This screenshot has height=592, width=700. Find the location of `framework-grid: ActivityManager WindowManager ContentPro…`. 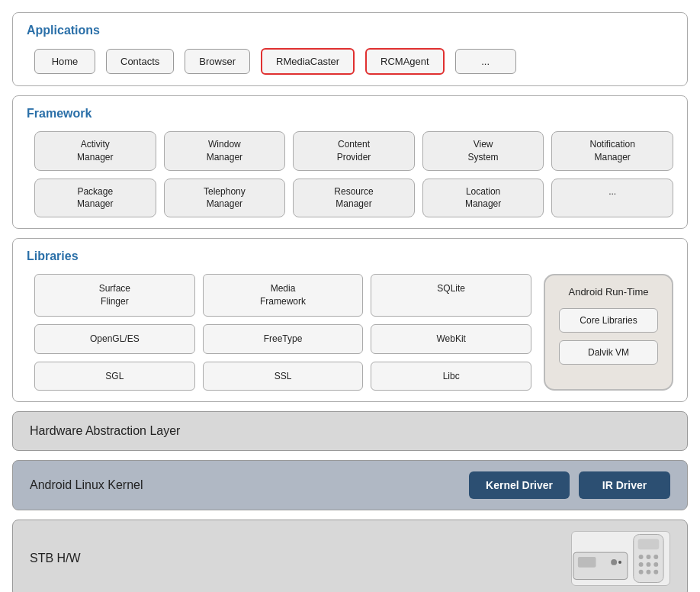

framework-grid: ActivityManager WindowManager ContentPro… is located at coordinates (350, 174).